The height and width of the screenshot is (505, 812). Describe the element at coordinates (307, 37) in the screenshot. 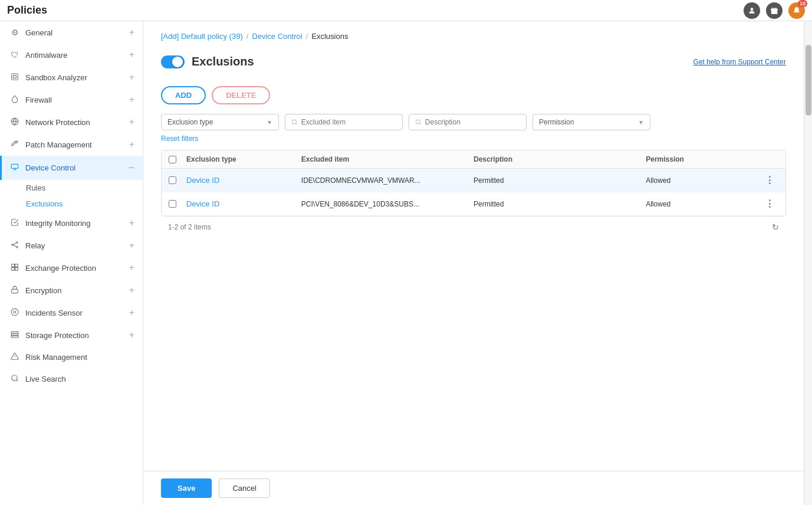

I see `breadcrumb-sep-2: /` at that location.